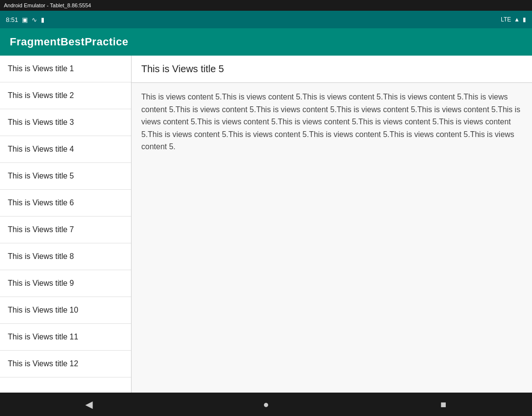  I want to click on status-time: 8:51, so click(12, 20).